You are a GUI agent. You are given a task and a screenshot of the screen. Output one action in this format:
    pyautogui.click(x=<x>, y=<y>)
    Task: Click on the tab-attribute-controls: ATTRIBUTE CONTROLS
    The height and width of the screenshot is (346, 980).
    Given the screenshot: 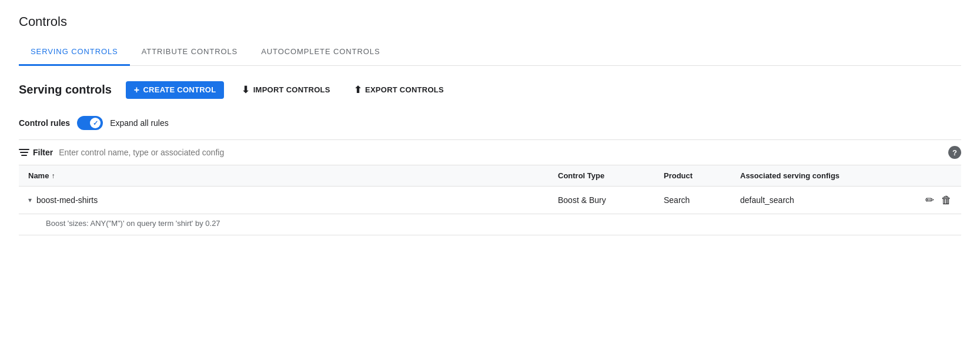 What is the action you would take?
    pyautogui.click(x=189, y=52)
    